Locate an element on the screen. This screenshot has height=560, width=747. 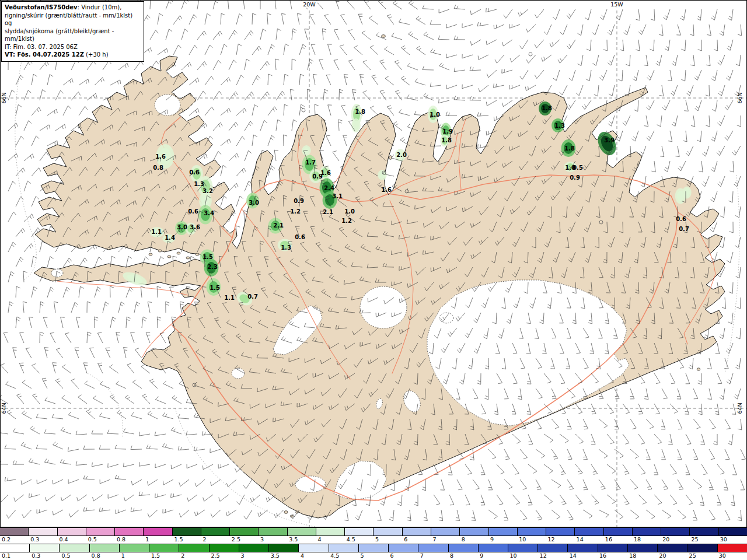
colorbar-tick-label: 6 is located at coordinates (406, 540).